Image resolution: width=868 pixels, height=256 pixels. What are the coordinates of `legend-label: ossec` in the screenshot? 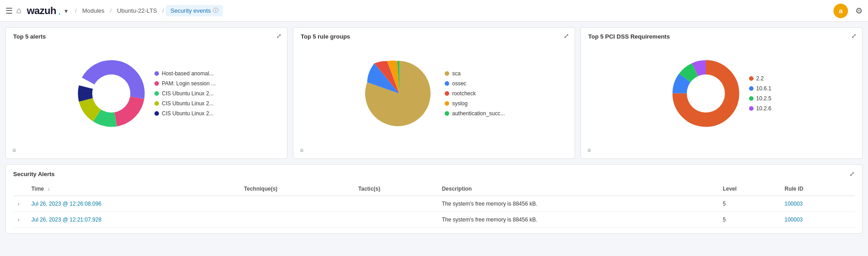 It's located at (459, 84).